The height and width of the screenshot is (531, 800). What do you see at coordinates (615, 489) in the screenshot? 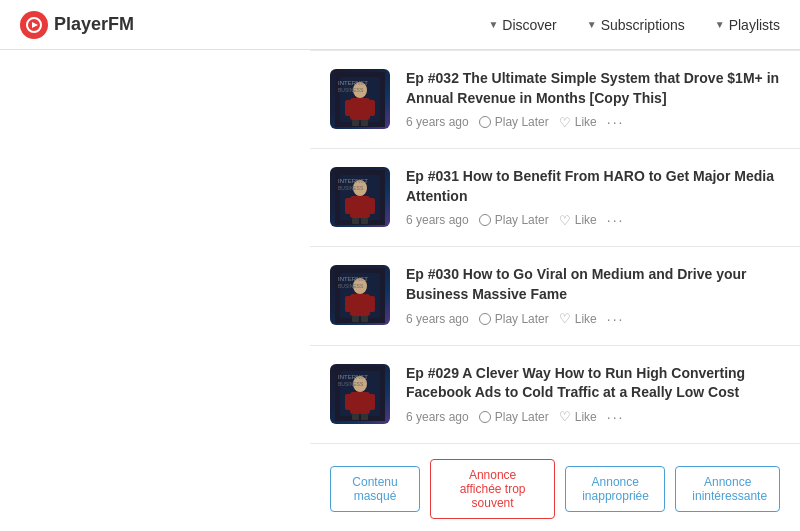
I see `report-button-annonce-inappropriee: Annonce inappropriée` at bounding box center [615, 489].